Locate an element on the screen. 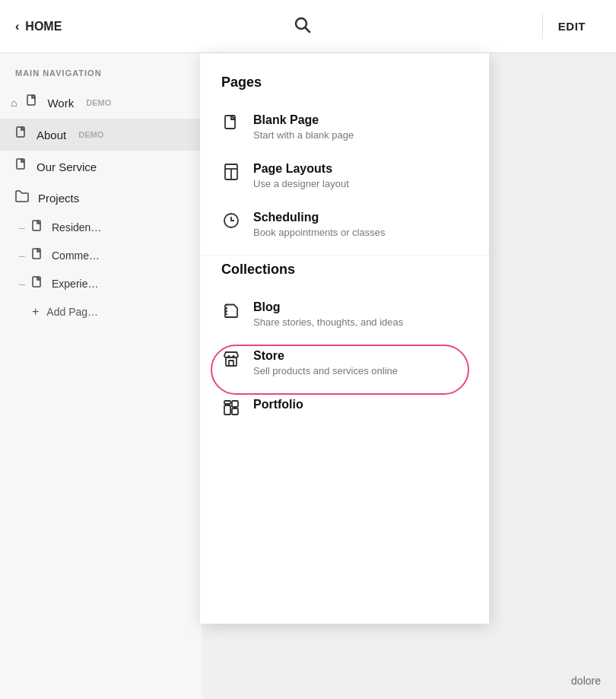 Image resolution: width=616 pixels, height=699 pixels. blank-page-desc: Start with a blank page is located at coordinates (303, 135).